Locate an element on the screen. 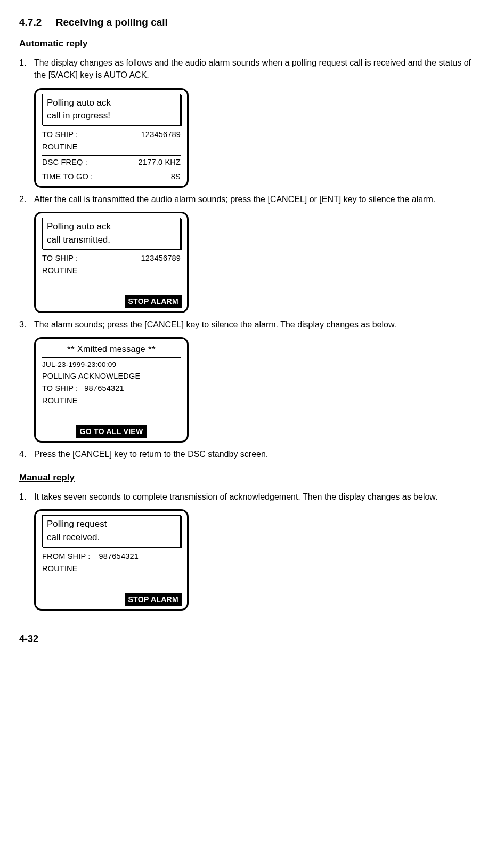 This screenshot has height=841, width=504. step-3: 3. The alarm sounds; press the [CANCEL] … is located at coordinates (252, 324).